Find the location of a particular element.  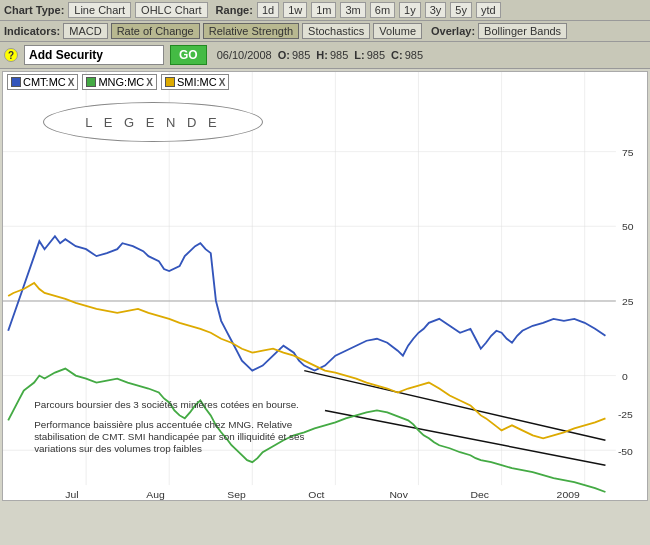

chart-type-label: Chart Type: is located at coordinates (34, 10).